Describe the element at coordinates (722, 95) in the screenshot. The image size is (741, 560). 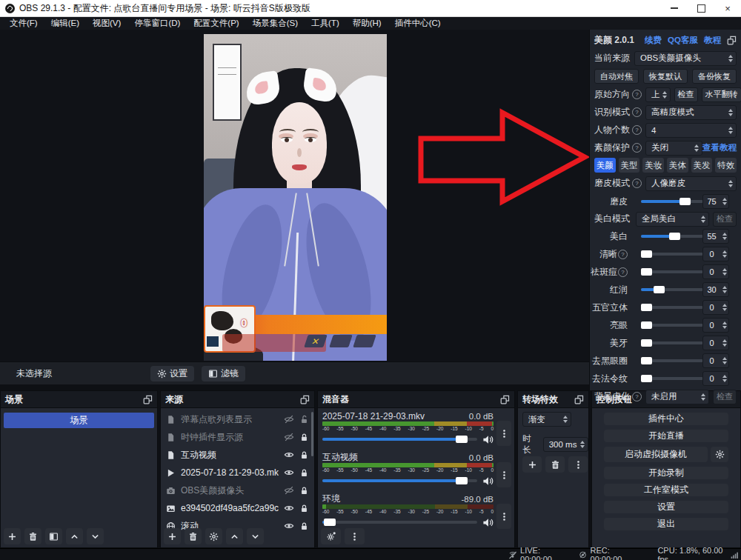
I see `horizontal-flip-button: 水平翻转` at that location.